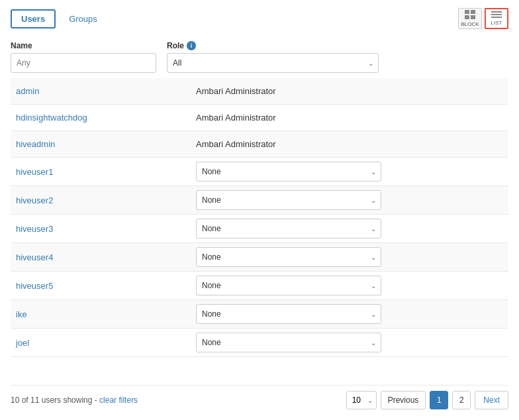 The width and height of the screenshot is (519, 420). I want to click on user-role-admin: Ambari Administrator, so click(352, 91).